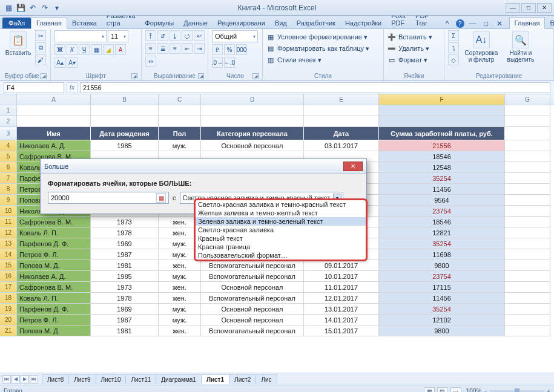 The height and width of the screenshot is (392, 554). Describe the element at coordinates (72, 50) in the screenshot. I see `italic-icon: К` at that location.